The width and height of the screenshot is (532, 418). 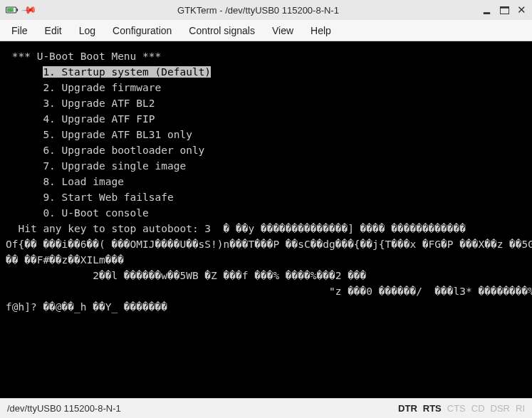 What do you see at coordinates (12, 10) in the screenshot?
I see `app-icon` at bounding box center [12, 10].